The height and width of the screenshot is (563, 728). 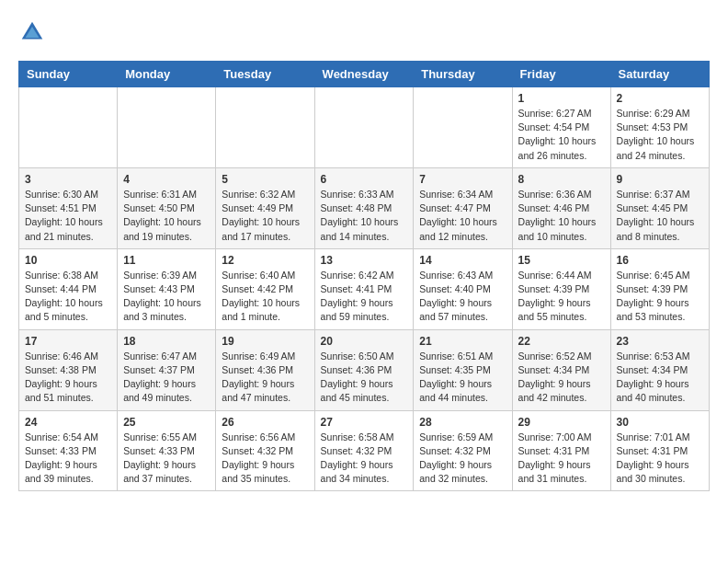 I want to click on day-info: Sunrise: 6:40 AM Sunset: 4:42 PM Dayligh…, so click(x=265, y=296).